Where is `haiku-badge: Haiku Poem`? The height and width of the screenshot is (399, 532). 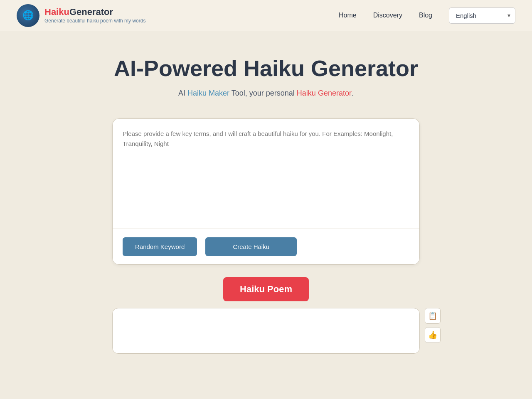
haiku-badge: Haiku Poem is located at coordinates (266, 289).